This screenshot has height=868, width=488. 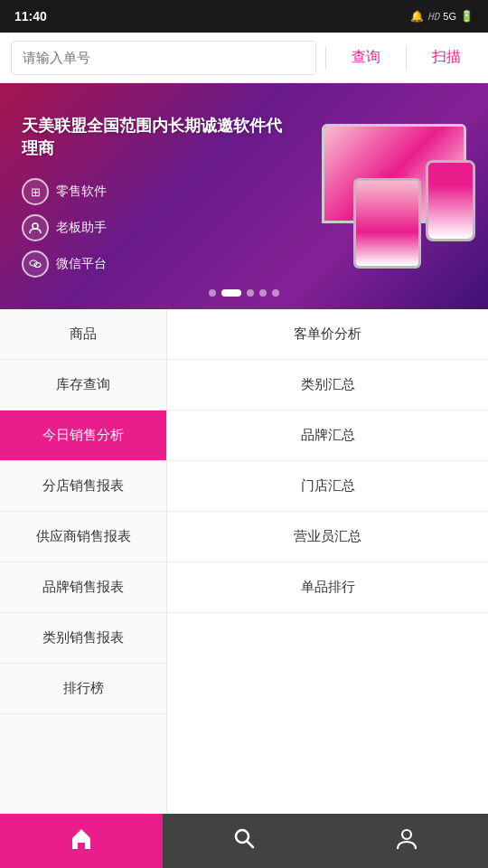 I want to click on signal-icon: HD, so click(x=434, y=16).